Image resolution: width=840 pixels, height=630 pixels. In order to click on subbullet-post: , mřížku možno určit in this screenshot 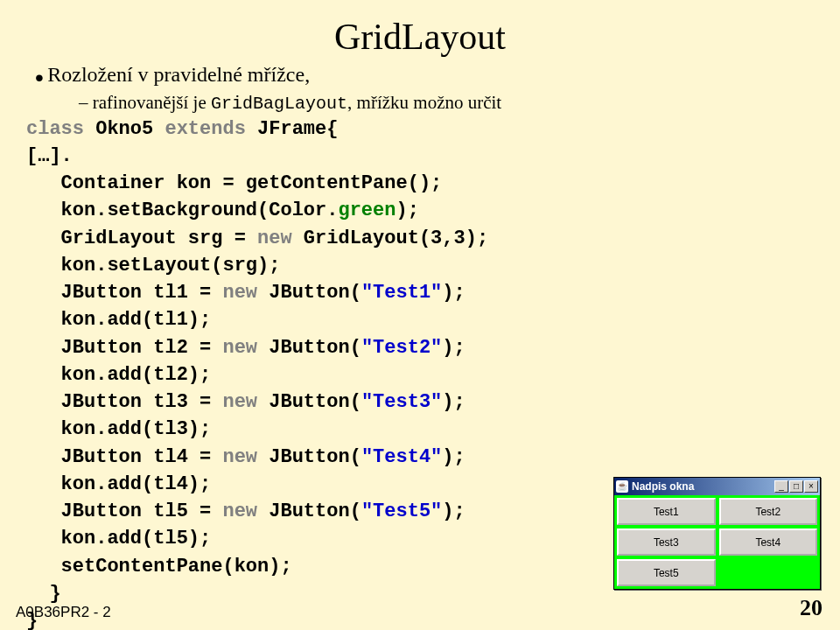, I will do `click(424, 102)`.